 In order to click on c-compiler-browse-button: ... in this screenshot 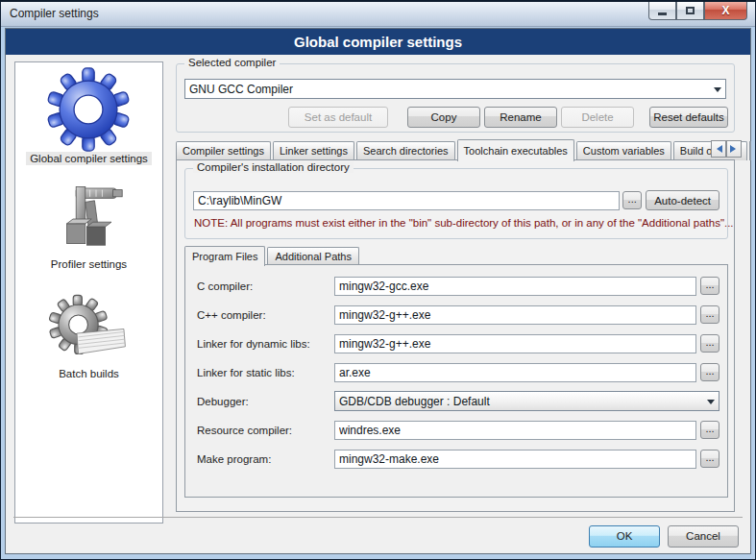, I will do `click(710, 286)`.